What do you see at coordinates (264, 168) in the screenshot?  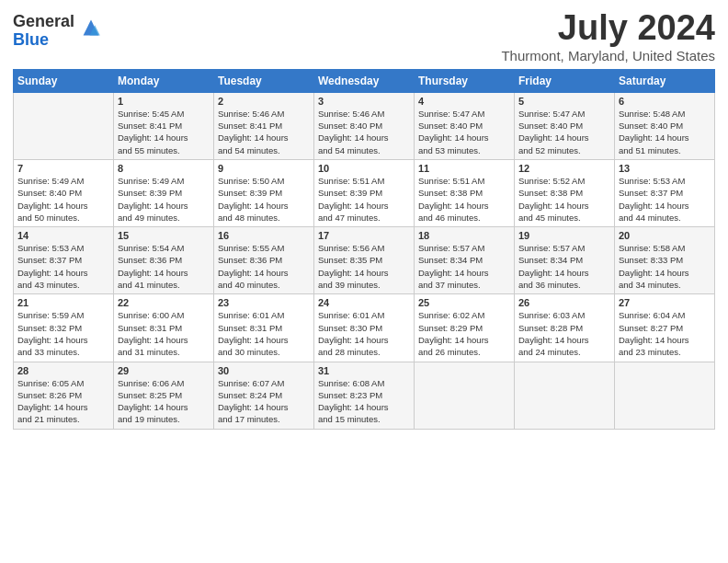 I see `day-number: 9` at bounding box center [264, 168].